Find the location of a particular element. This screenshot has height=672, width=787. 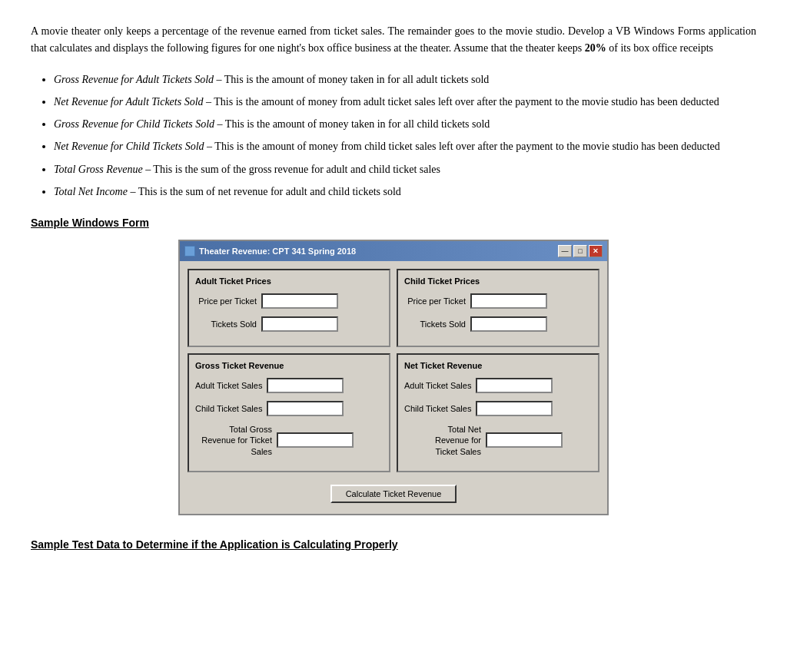

list-item-italic: Net Revenue for Adult Tickets Sold is located at coordinates (129, 101).